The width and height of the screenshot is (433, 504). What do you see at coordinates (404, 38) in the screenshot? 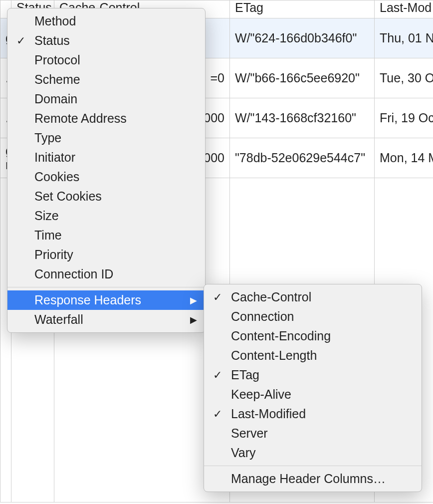
I see `cell-last: Thu, 01 N` at bounding box center [404, 38].